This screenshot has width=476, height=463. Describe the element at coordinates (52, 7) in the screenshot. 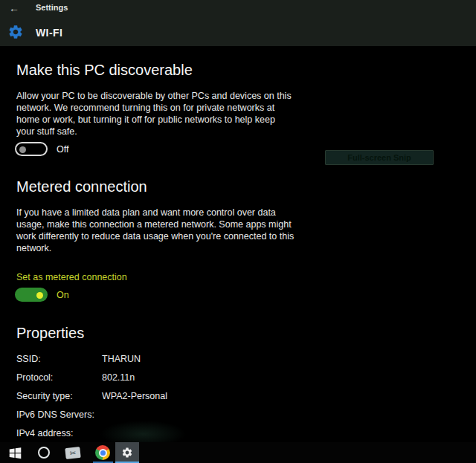

I see `window-title: Settings` at that location.